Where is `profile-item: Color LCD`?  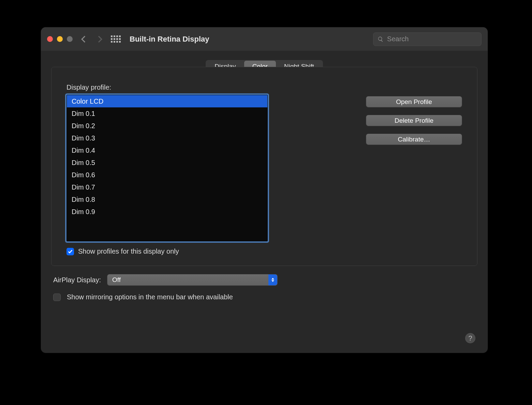 profile-item: Color LCD is located at coordinates (167, 101).